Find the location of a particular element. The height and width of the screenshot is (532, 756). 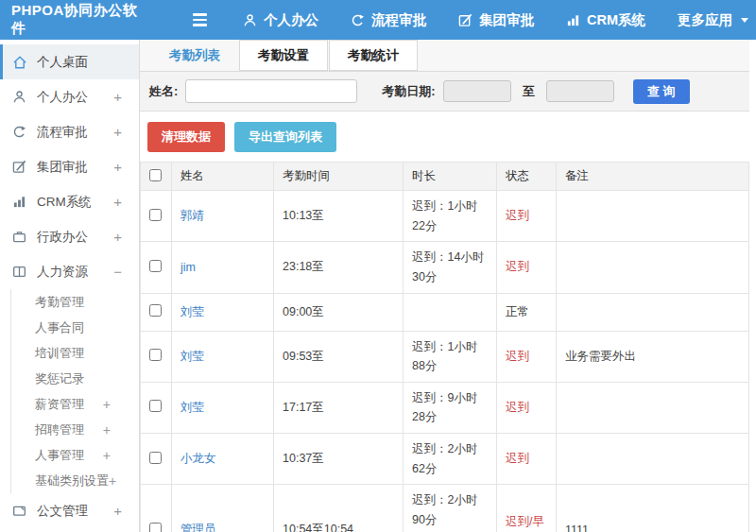

sidebar-item-documents: 公文管理 + is located at coordinates (70, 510).